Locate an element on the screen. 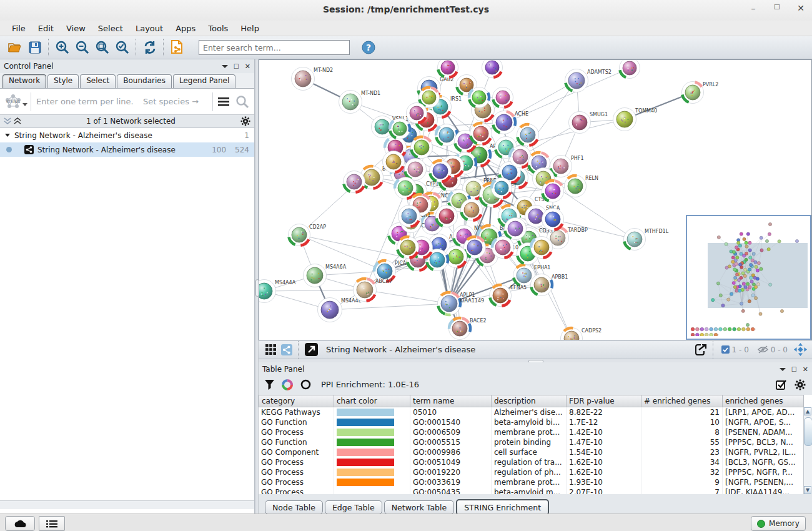 The image size is (812, 531). protein-node-mt-nd2: MT-ND2 is located at coordinates (312, 79).